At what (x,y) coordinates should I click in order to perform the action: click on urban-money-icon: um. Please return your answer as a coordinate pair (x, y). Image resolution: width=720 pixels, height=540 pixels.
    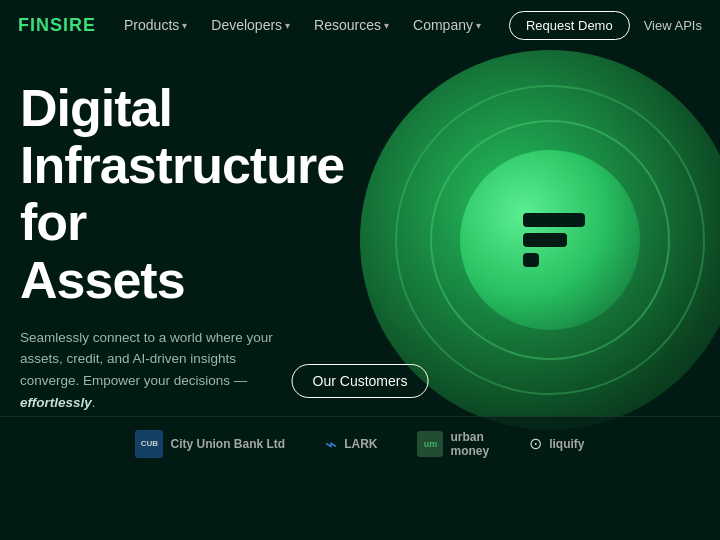
    Looking at the image, I should click on (430, 444).